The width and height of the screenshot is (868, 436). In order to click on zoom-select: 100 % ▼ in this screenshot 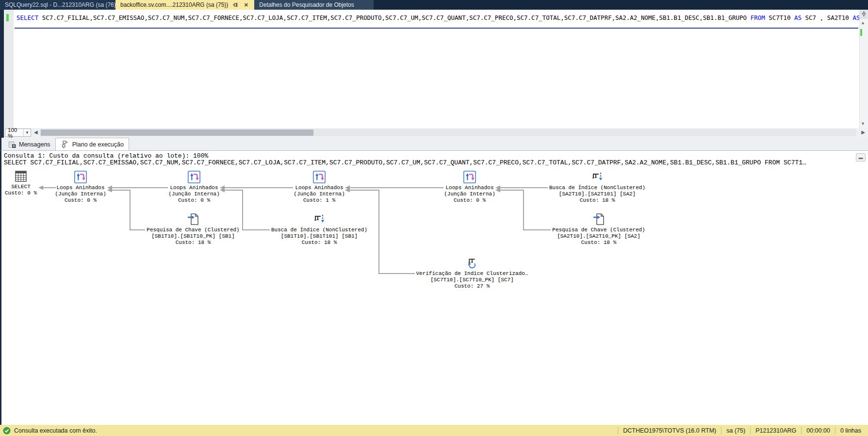, I will do `click(18, 133)`.